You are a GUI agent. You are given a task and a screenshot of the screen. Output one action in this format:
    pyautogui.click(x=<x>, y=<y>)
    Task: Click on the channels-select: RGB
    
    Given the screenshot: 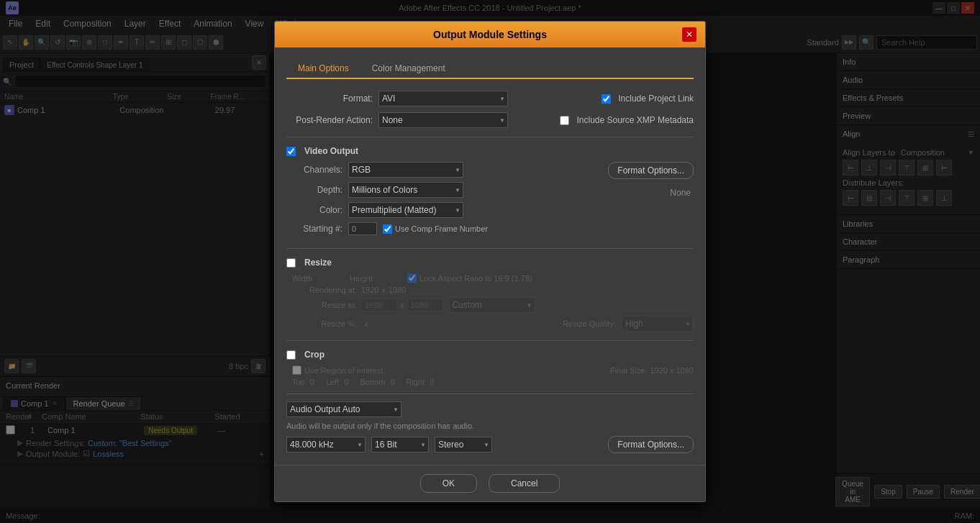 What is the action you would take?
    pyautogui.click(x=406, y=170)
    